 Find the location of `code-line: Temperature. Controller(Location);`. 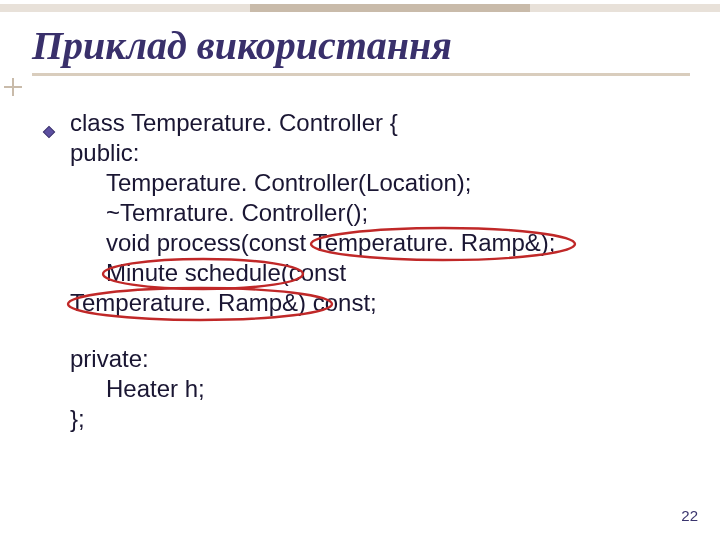

code-line: Temperature. Controller(Location); is located at coordinates (375, 183).